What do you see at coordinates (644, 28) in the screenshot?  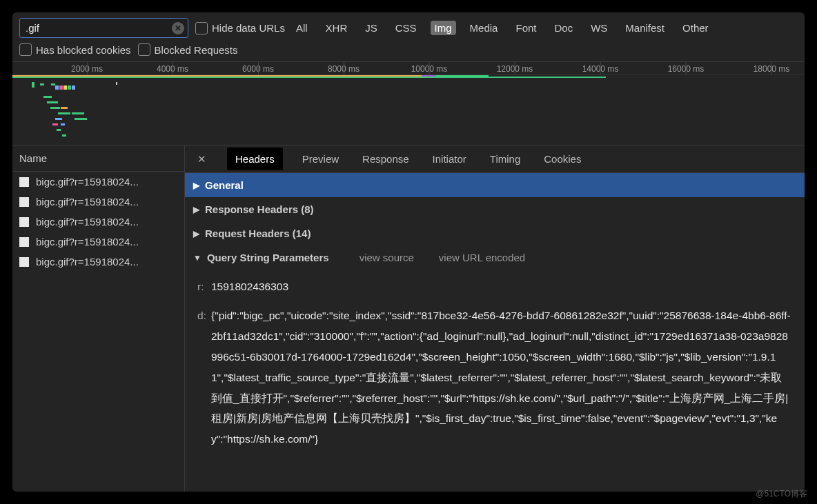 I see `filter-type-manifest: Manifest` at bounding box center [644, 28].